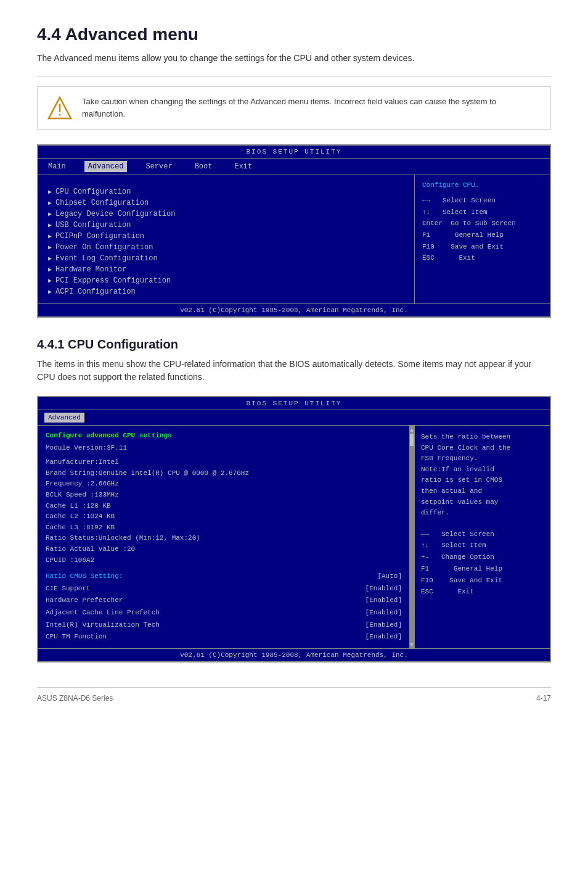 Image resolution: width=588 pixels, height=887 pixels. Describe the element at coordinates (226, 258) in the screenshot. I see `list-item: Event Log Configuration` at that location.